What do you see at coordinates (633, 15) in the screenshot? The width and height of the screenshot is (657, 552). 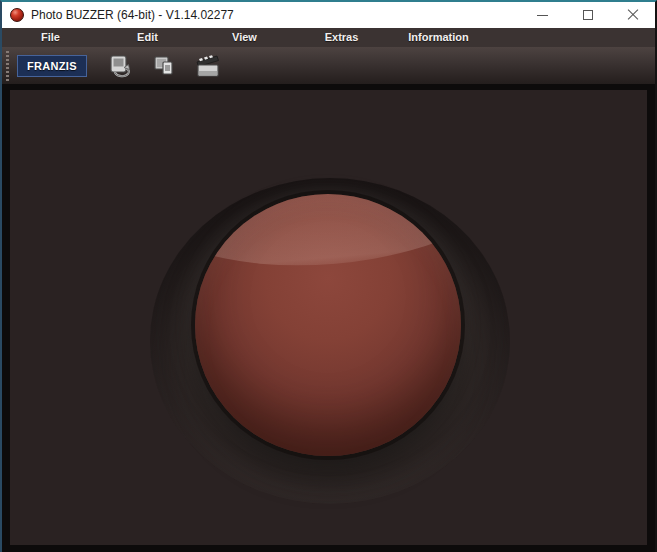 I see `close-icon` at bounding box center [633, 15].